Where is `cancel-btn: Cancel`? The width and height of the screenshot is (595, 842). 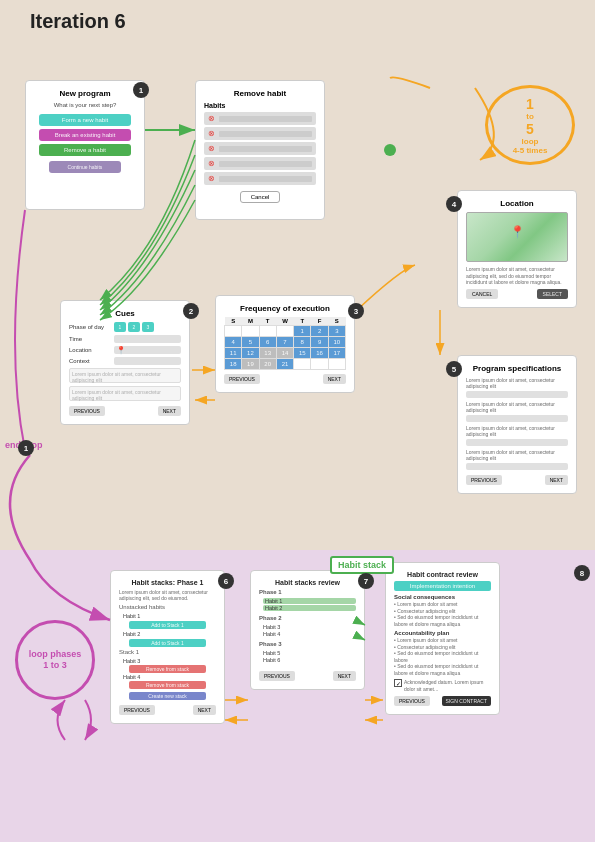 cancel-btn: Cancel is located at coordinates (260, 197).